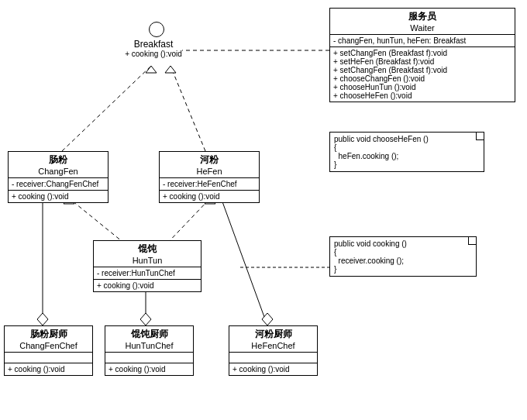 The width and height of the screenshot is (527, 420). What do you see at coordinates (153, 48) in the screenshot?
I see `breakfast-label: Breakfast + cooking ():void` at bounding box center [153, 48].